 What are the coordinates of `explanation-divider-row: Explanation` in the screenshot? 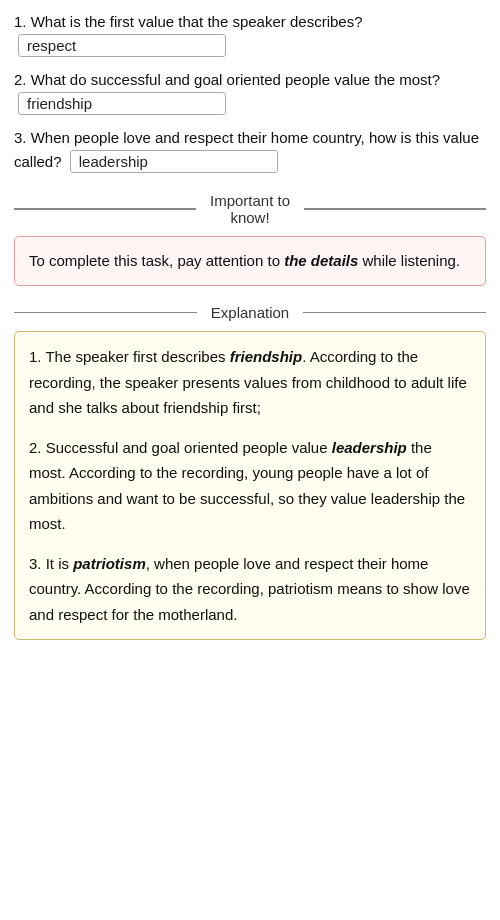 It's located at (250, 312).